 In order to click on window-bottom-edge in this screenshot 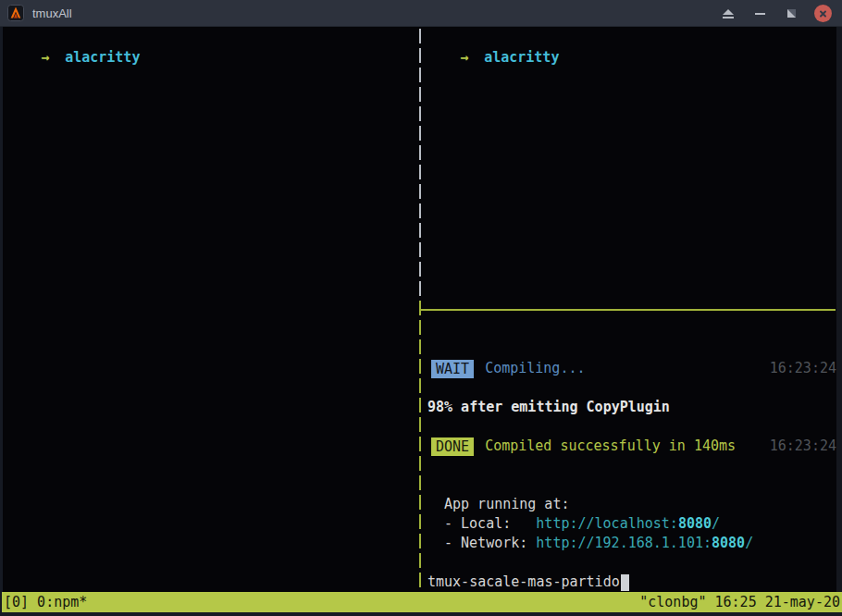, I will do `click(421, 614)`.